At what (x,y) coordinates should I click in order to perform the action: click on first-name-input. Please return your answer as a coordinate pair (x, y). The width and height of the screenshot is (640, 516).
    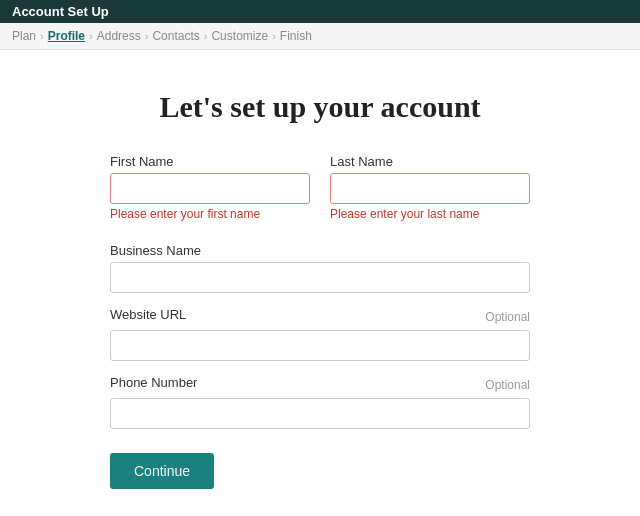
    Looking at the image, I should click on (210, 188).